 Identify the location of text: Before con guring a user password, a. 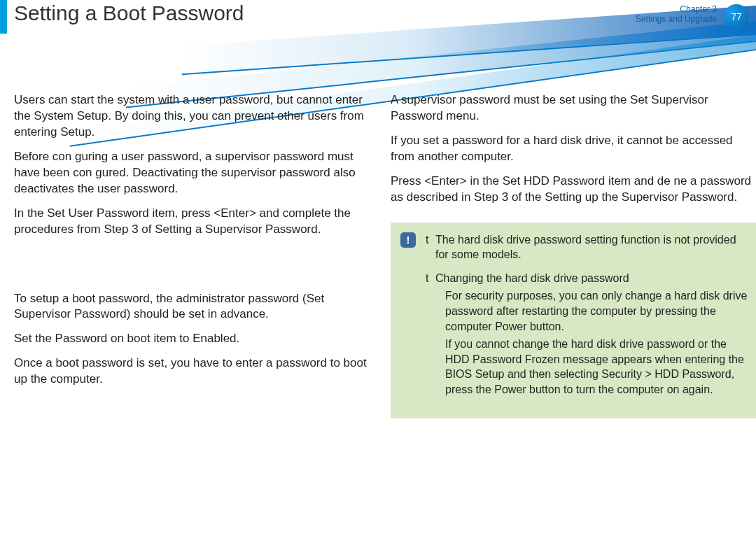
(115, 157).